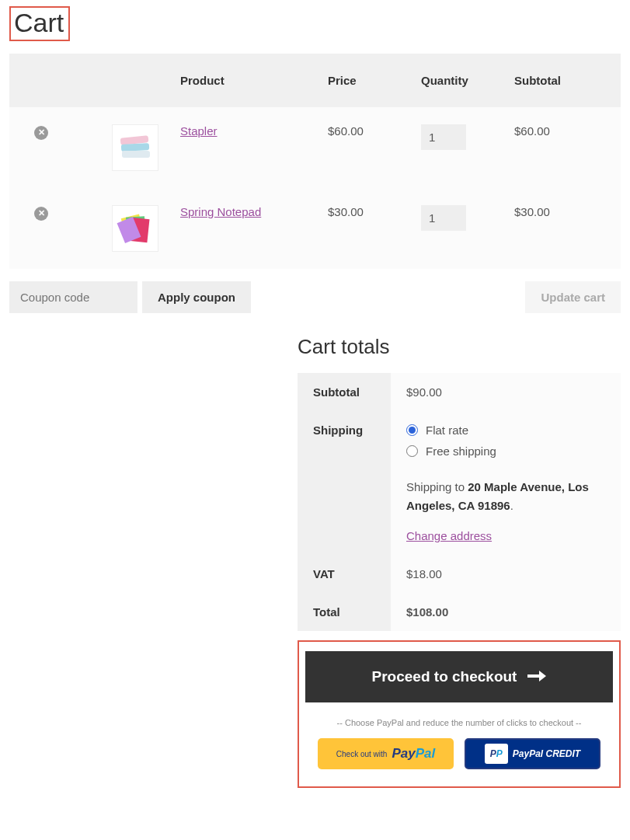 The image size is (630, 840). What do you see at coordinates (364, 228) in the screenshot?
I see `price-cell: $30.00` at bounding box center [364, 228].